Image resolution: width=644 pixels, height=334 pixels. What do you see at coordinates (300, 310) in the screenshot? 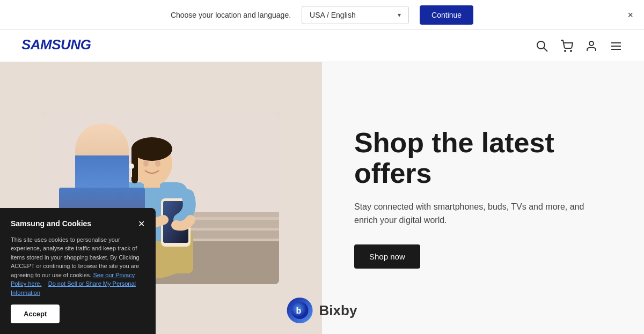
I see `bixby-icon: b` at bounding box center [300, 310].